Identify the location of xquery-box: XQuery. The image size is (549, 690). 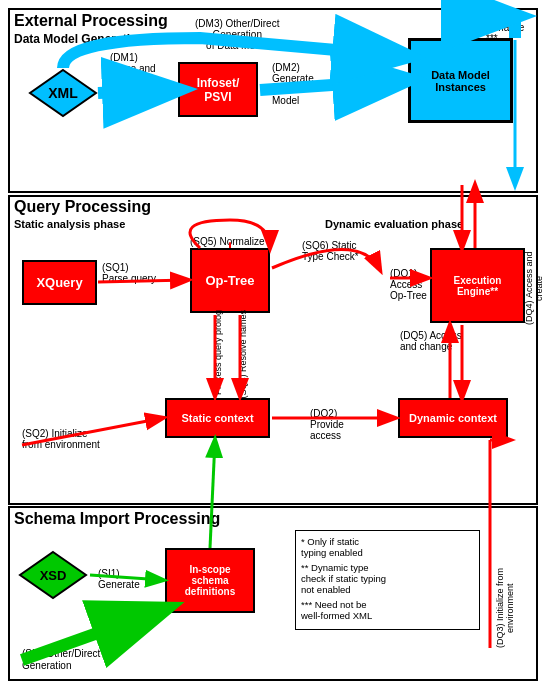
(60, 282).